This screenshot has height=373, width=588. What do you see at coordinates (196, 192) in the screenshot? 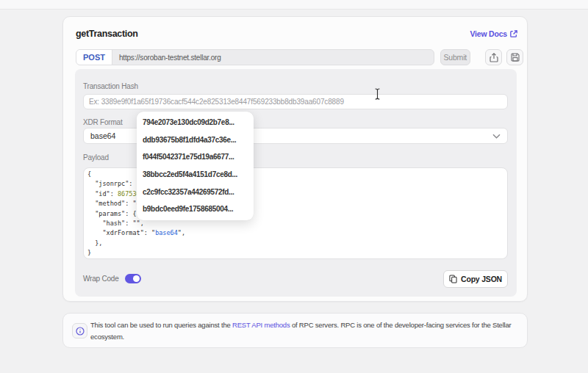
I see `hash-suggestion-item: c2c9fcc32357a44269572fd...` at bounding box center [196, 192].